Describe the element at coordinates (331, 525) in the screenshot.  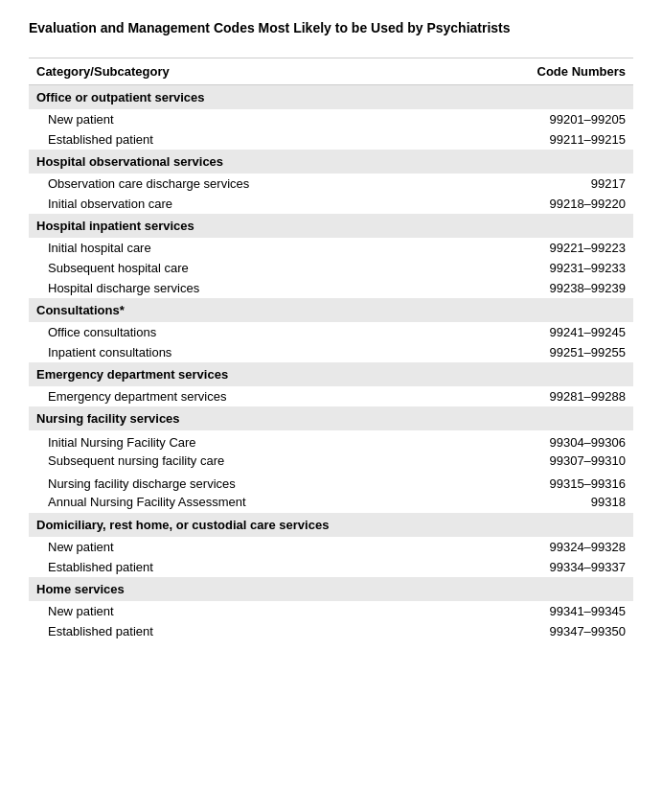
I see `category-row: Domiciliary, rest home, or custodial car…` at that location.